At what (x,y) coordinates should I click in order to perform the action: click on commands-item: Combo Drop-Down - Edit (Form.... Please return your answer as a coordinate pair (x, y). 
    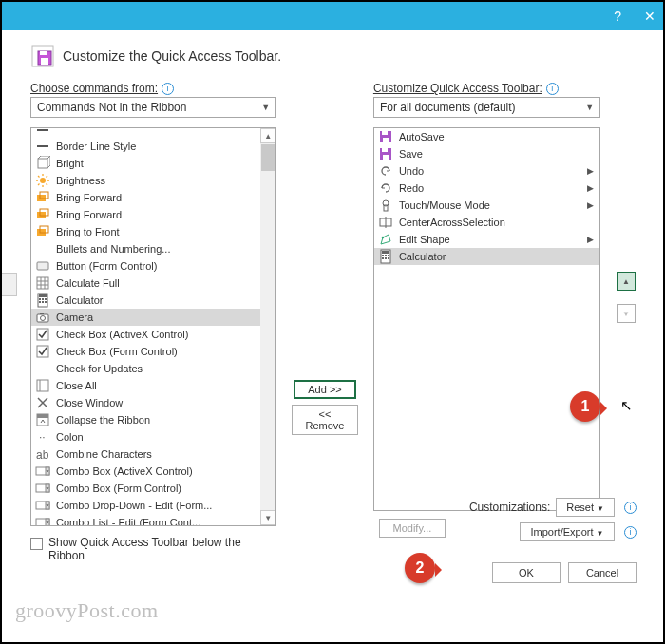
    Looking at the image, I should click on (154, 505).